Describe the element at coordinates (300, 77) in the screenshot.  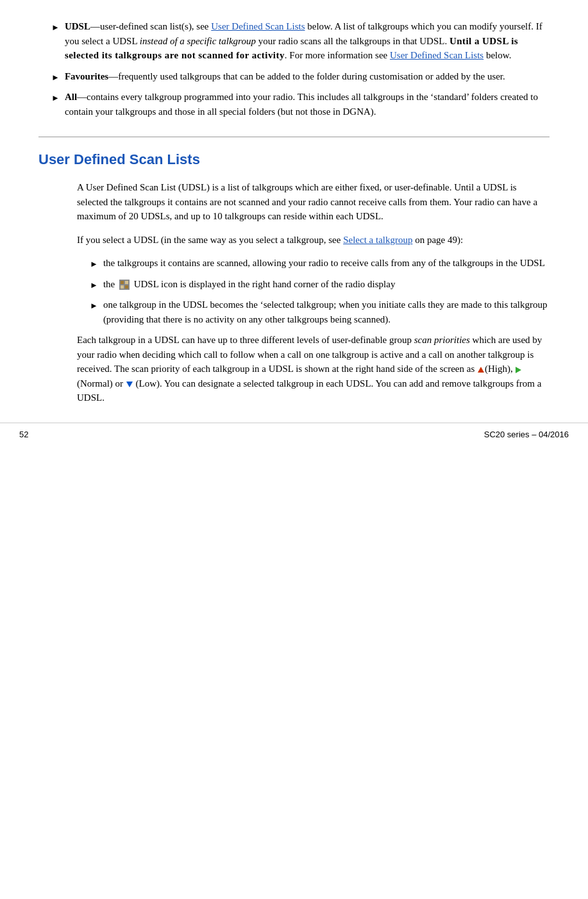
I see `bullet-favourites: ► Favourites—frequently used talkgroups …` at that location.